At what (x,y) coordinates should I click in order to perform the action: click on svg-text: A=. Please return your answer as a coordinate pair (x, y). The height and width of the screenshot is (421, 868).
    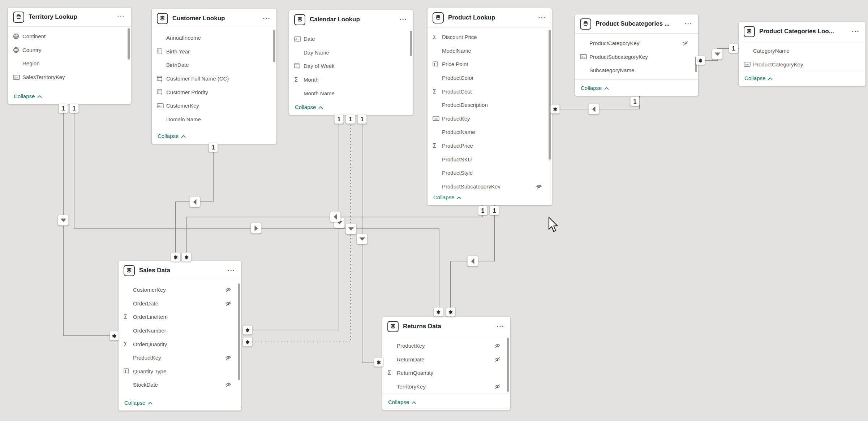
    Looking at the image, I should click on (297, 39).